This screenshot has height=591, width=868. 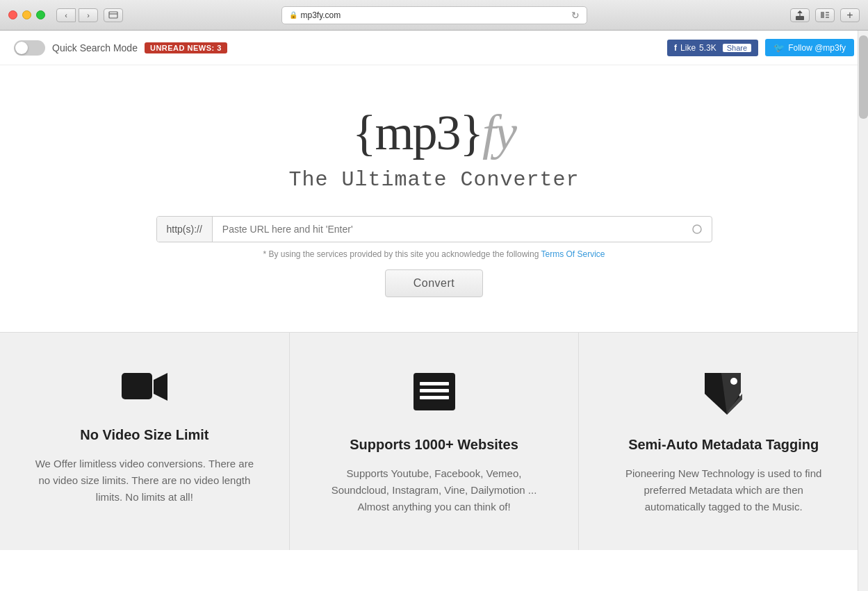 What do you see at coordinates (434, 180) in the screenshot?
I see `tagline: The Ultimate Converter` at bounding box center [434, 180].